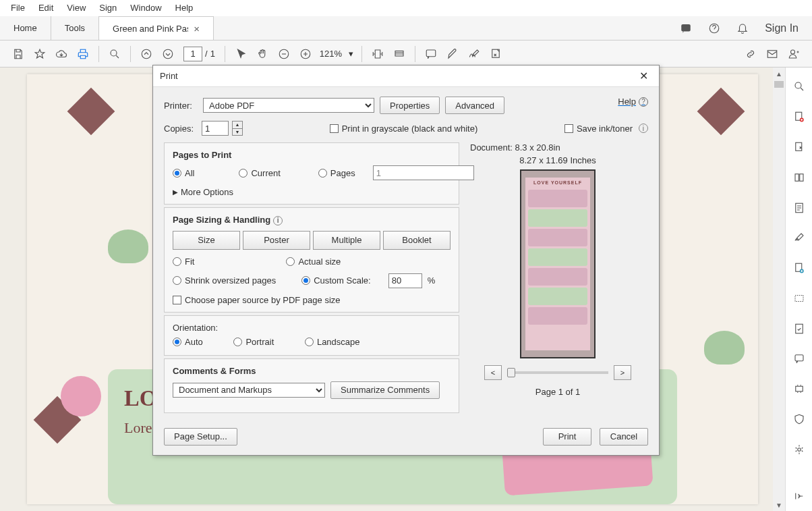 The width and height of the screenshot is (812, 511). I want to click on paper-source-checkbox: Choose paper source by PDF page size, so click(312, 300).